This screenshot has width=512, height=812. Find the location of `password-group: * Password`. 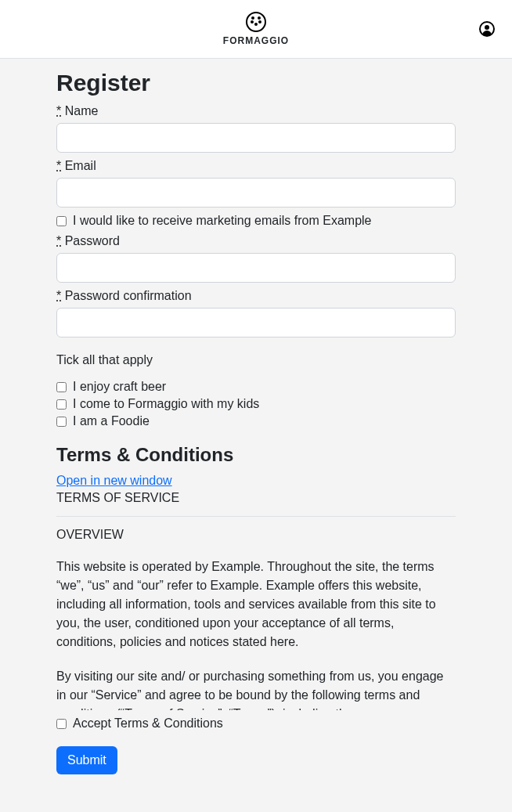

password-group: * Password is located at coordinates (256, 258).